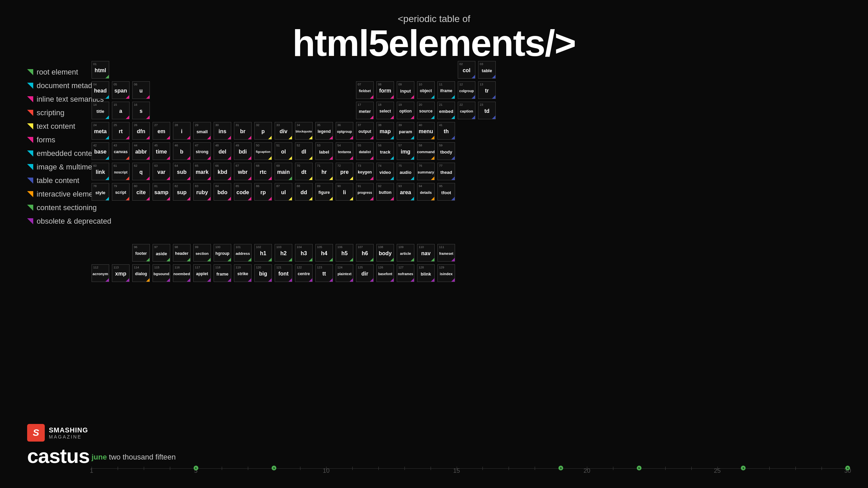 The height and width of the screenshot is (488, 868). Describe the element at coordinates (426, 192) in the screenshot. I see `element-details: 94 details` at that location.